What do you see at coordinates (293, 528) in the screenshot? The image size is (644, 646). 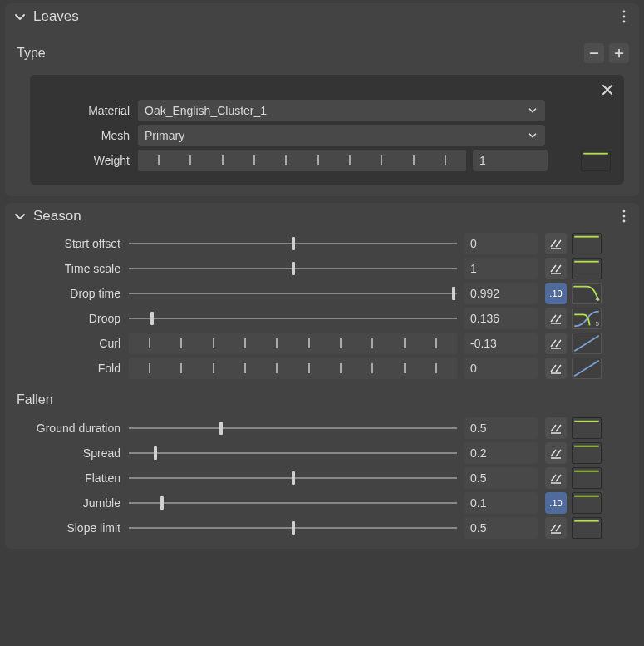 I see `slope_limit-slider` at bounding box center [293, 528].